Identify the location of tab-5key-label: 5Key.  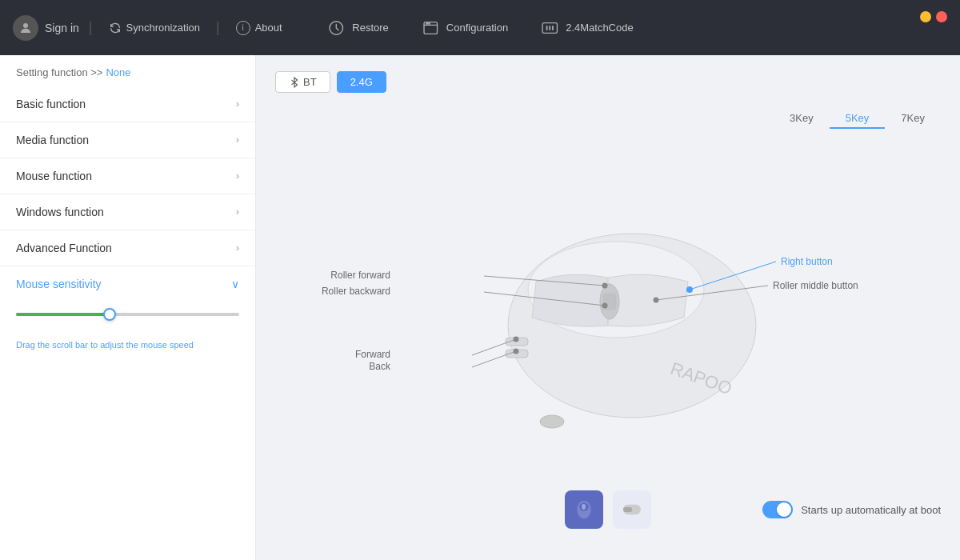
(858, 118).